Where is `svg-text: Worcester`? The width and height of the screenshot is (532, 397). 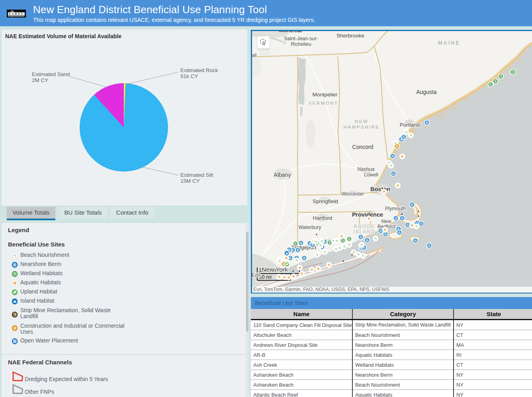
svg-text: Worcester is located at coordinates (353, 194).